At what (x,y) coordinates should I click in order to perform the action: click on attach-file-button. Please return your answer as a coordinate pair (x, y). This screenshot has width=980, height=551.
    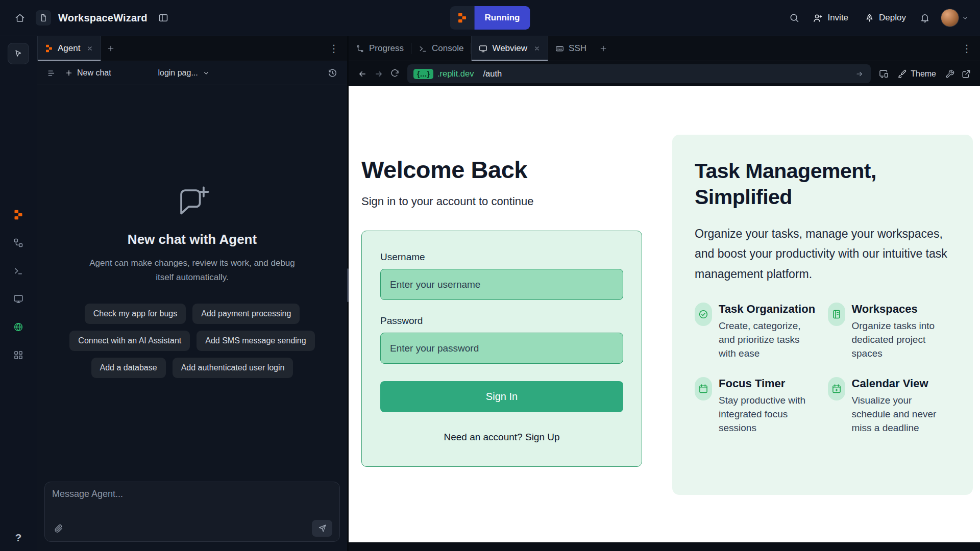
    Looking at the image, I should click on (59, 529).